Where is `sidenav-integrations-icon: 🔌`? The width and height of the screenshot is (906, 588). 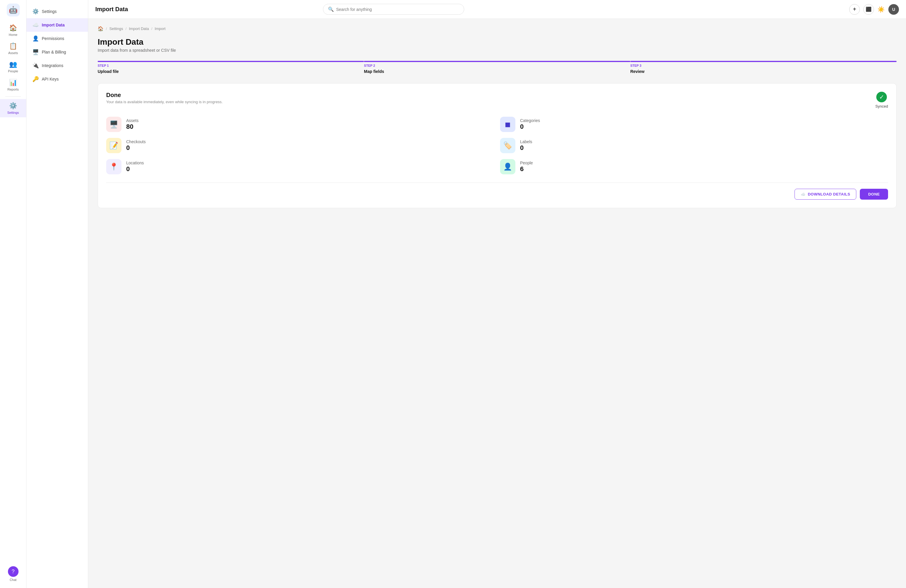
sidenav-integrations-icon: 🔌 is located at coordinates (36, 65).